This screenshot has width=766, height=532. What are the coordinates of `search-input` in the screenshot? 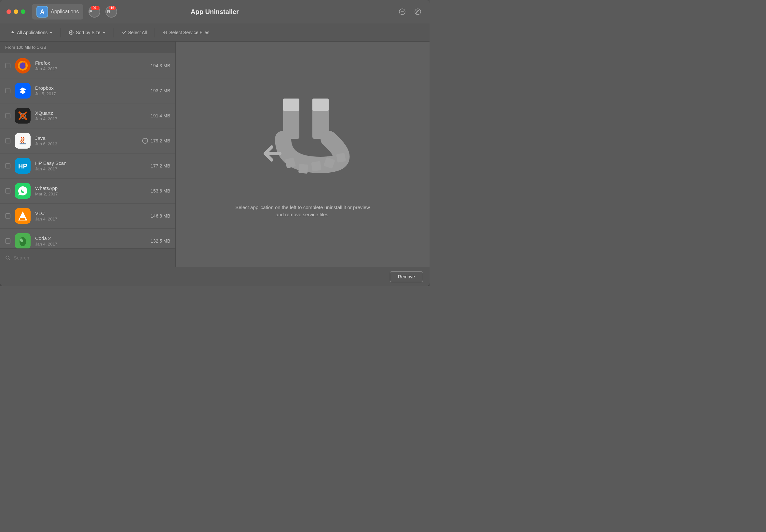 It's located at (92, 258).